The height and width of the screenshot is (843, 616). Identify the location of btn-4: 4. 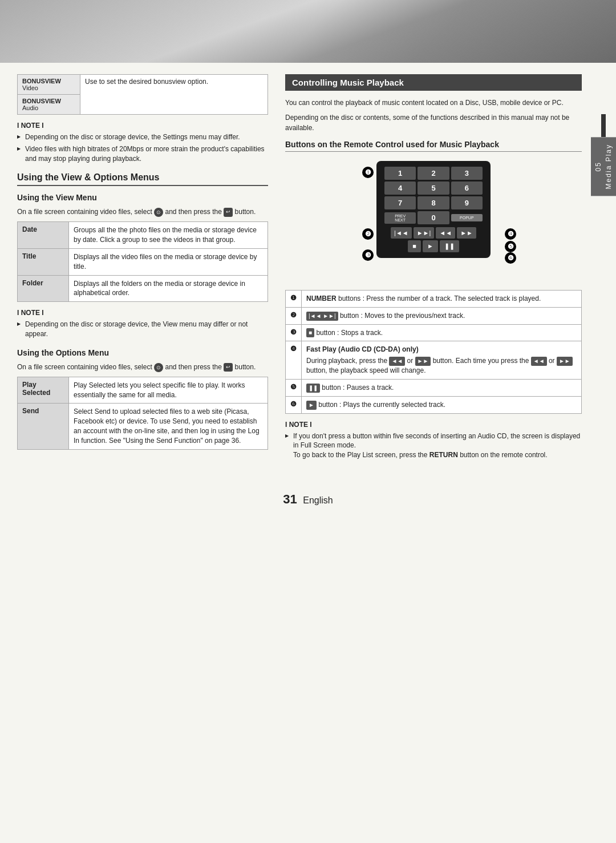
(400, 188).